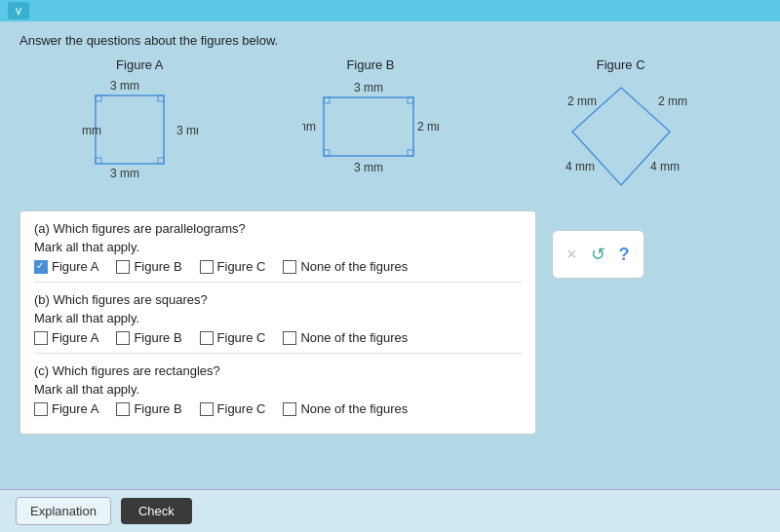  I want to click on checkbox-c2, so click(123, 409).